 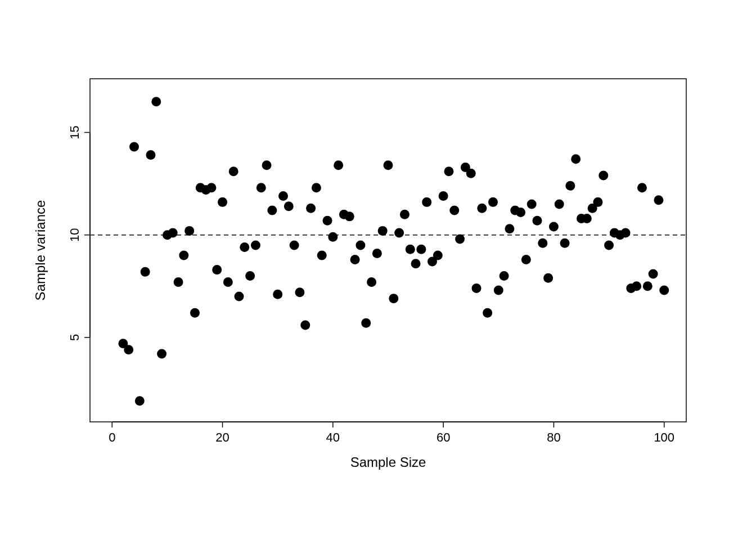 I want to click on y-axis-label: Sample variance, so click(x=40, y=251).